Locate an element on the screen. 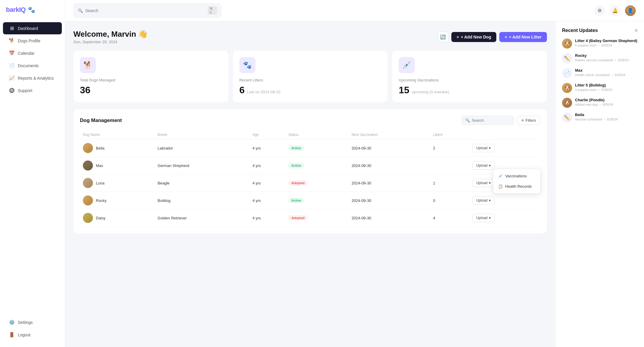 The image size is (644, 347). dashboard-header: Welcome, Marvin 👋 Sun, September 29, 202… is located at coordinates (310, 37).